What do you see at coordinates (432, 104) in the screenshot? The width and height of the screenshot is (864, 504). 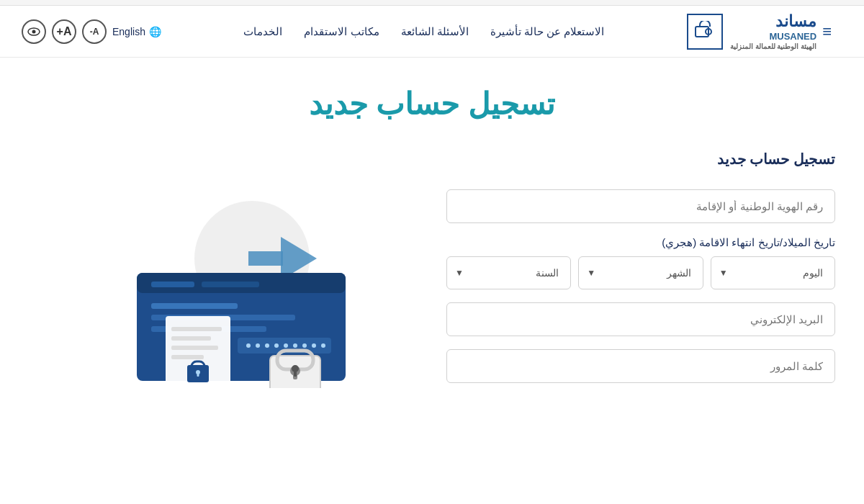 I see `page-title: تسجيل حساب جديد` at bounding box center [432, 104].